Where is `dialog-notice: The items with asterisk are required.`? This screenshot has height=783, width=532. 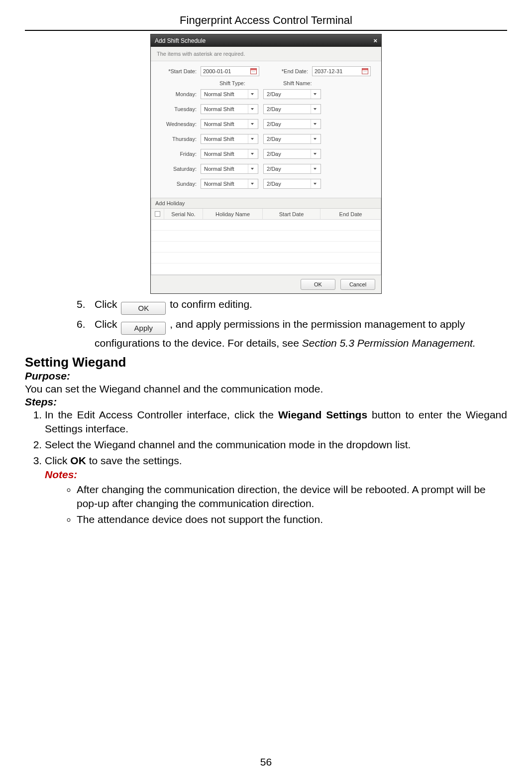 dialog-notice: The items with asterisk are required. is located at coordinates (266, 54).